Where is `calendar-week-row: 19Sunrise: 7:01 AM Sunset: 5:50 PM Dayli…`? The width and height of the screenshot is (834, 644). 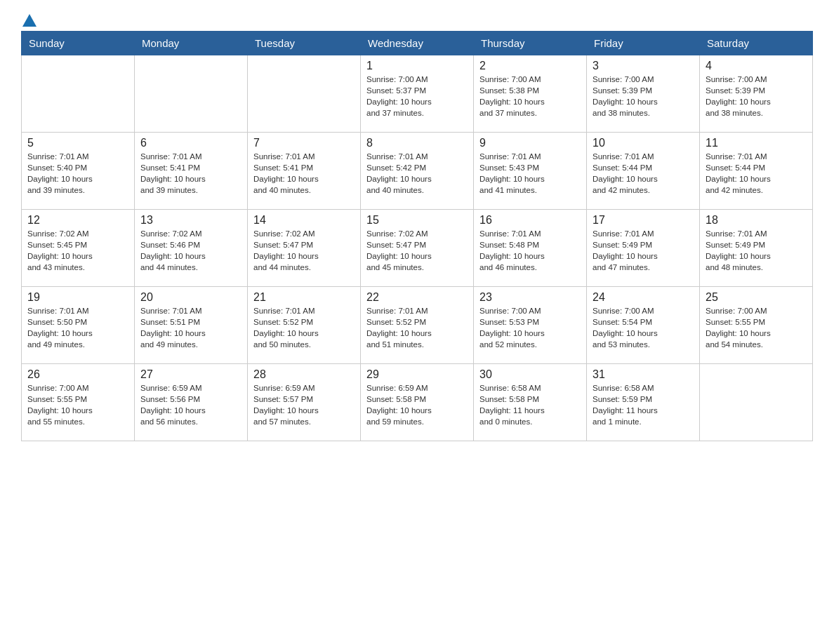
calendar-week-row: 19Sunrise: 7:01 AM Sunset: 5:50 PM Dayli… is located at coordinates (417, 326).